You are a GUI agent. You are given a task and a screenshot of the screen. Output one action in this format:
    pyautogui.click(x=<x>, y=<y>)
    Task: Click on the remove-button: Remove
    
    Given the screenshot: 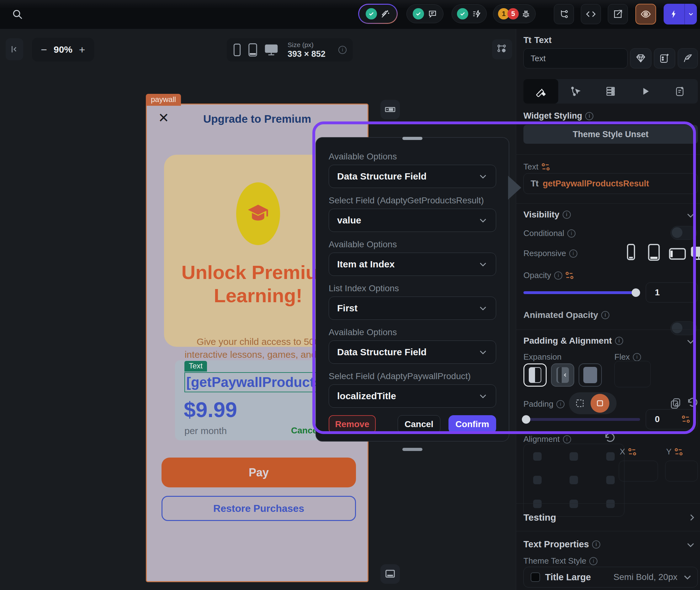 What is the action you would take?
    pyautogui.click(x=352, y=424)
    